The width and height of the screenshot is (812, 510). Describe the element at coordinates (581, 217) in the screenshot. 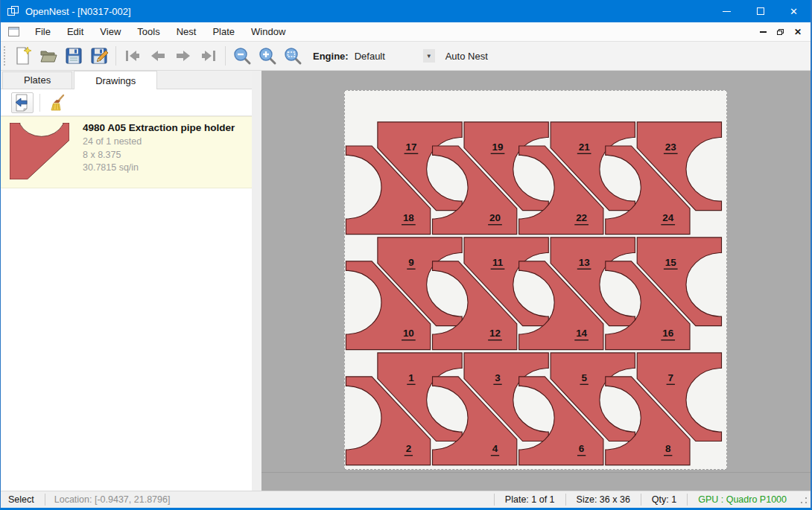

I see `part-number-label: 22` at that location.